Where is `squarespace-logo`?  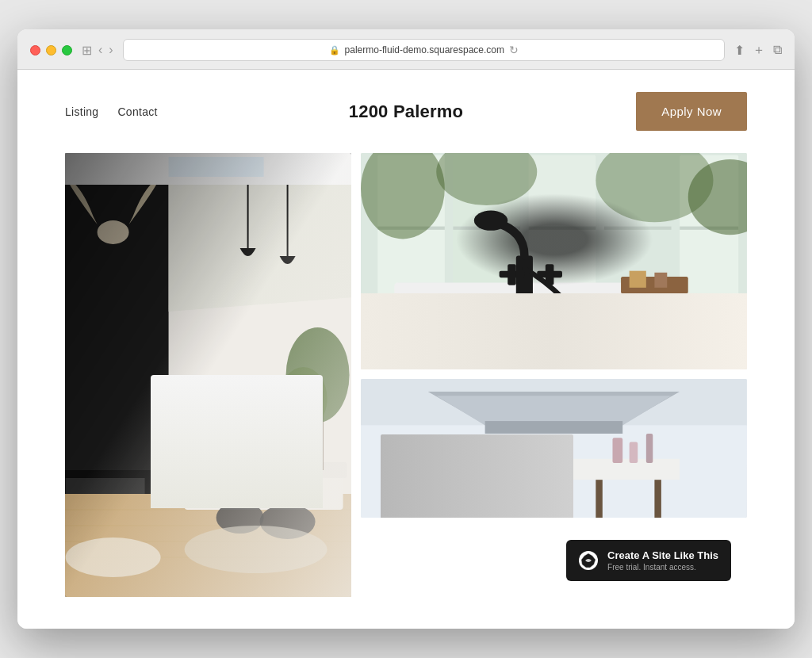 squarespace-logo is located at coordinates (588, 560).